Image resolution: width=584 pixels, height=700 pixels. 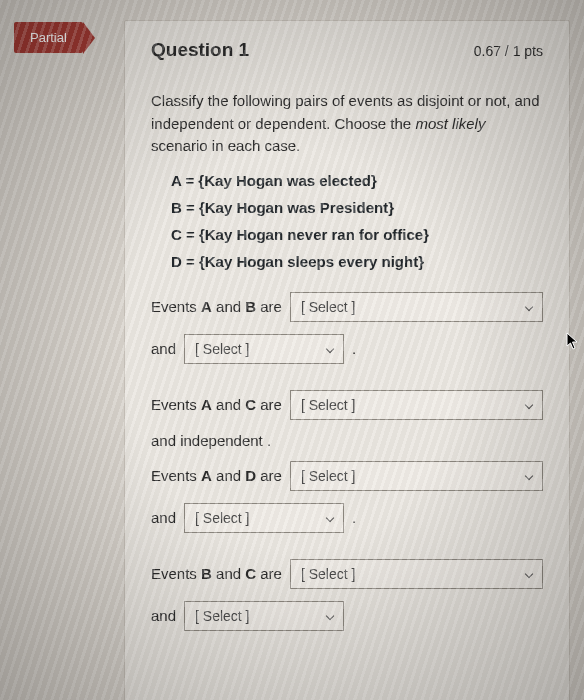 I want to click on pair-ac-independent-text: and independent ., so click(x=347, y=440).